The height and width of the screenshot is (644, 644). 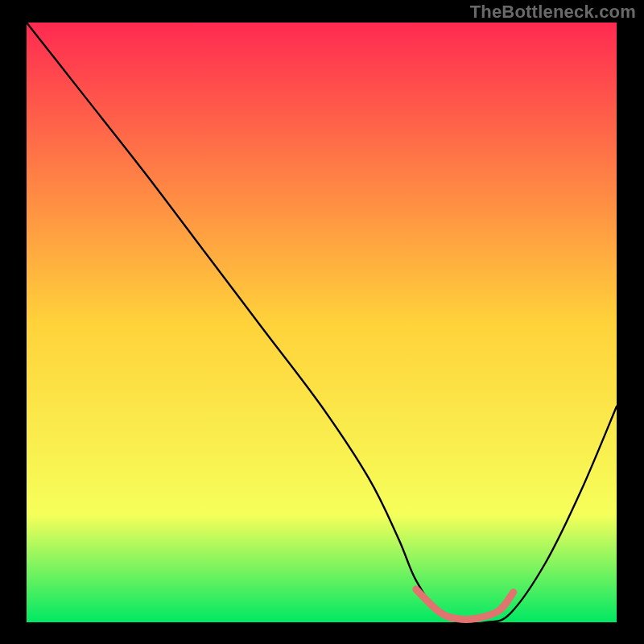 I want to click on watermark-label: TheBottleneck.com, so click(x=553, y=12).